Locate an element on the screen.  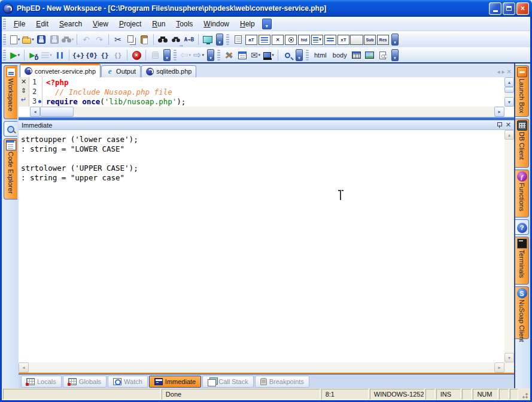
insert-reset-button: Res is located at coordinates (383, 40).